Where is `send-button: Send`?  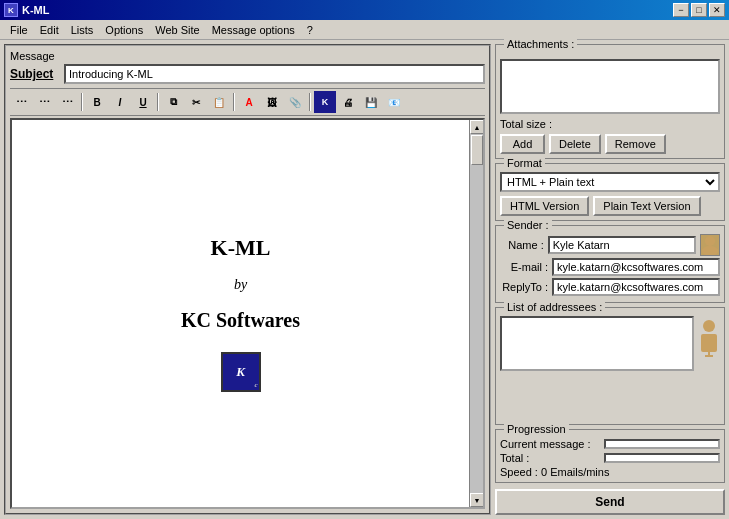 send-button: Send is located at coordinates (610, 502).